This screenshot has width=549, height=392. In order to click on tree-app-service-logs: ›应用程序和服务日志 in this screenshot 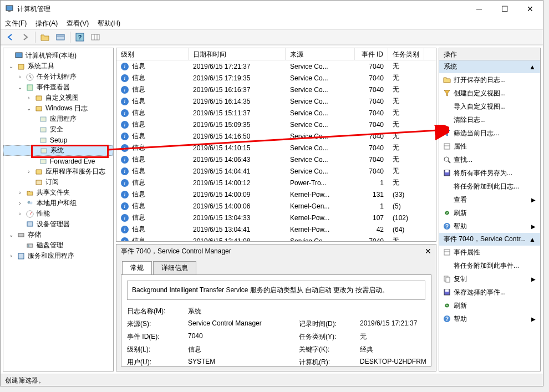, I will do `click(58, 172)`.